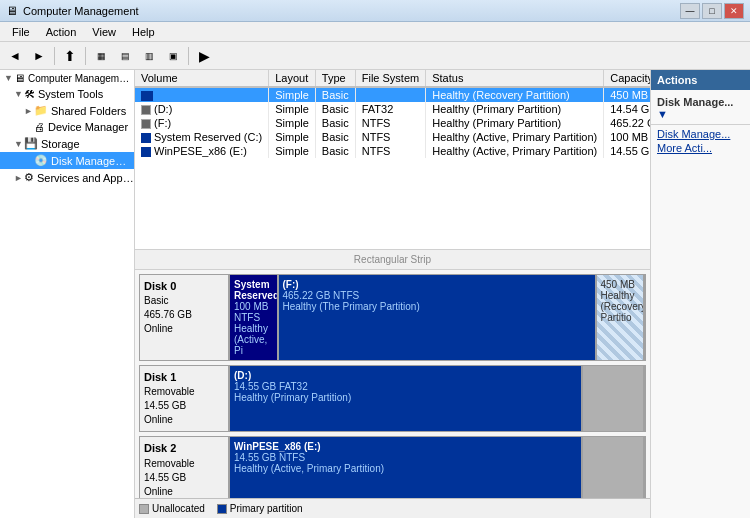 The width and height of the screenshot is (750, 518). Describe the element at coordinates (700, 294) in the screenshot. I see `right-pane: Actions Disk Manage... ▼ Disk Manage... …` at that location.